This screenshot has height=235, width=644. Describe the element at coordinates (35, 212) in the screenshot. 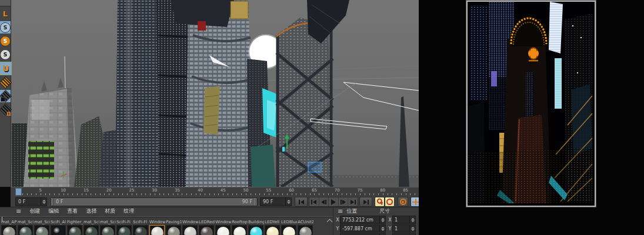

I see `material-menu-item-0: 创建` at that location.